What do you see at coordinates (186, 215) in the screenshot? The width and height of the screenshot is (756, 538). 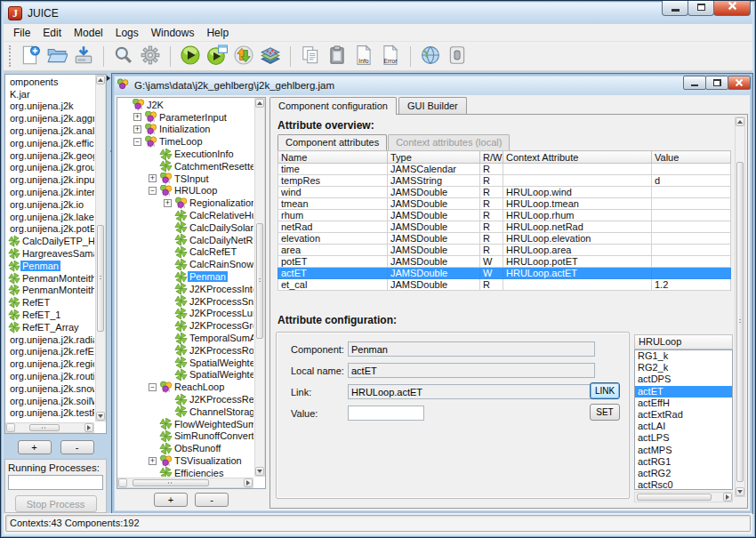 I see `tree-node: CalcRelativeHumidit` at bounding box center [186, 215].